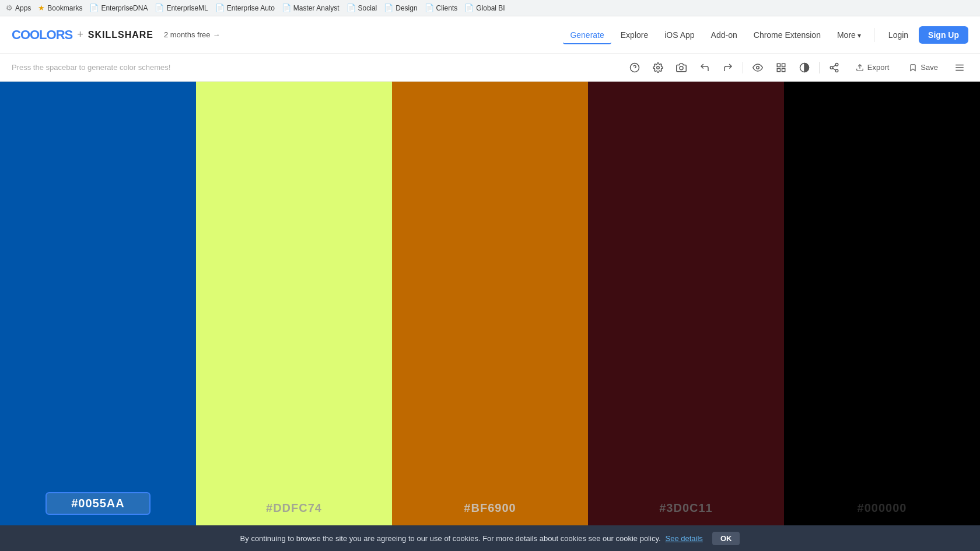 This screenshot has height=551, width=980. I want to click on coolors-logo: COOLORS, so click(42, 35).